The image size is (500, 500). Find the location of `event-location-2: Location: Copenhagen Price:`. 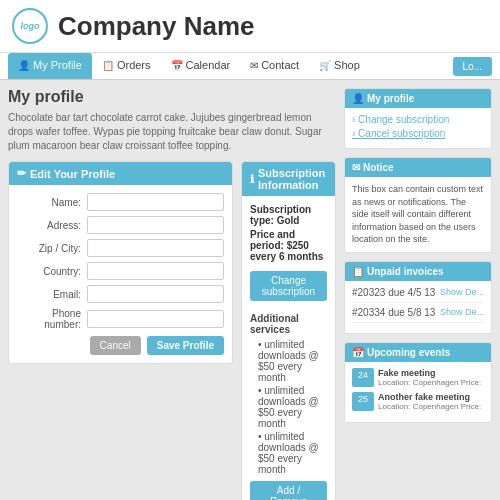

event-location-2: Location: Copenhagen Price: is located at coordinates (430, 406).